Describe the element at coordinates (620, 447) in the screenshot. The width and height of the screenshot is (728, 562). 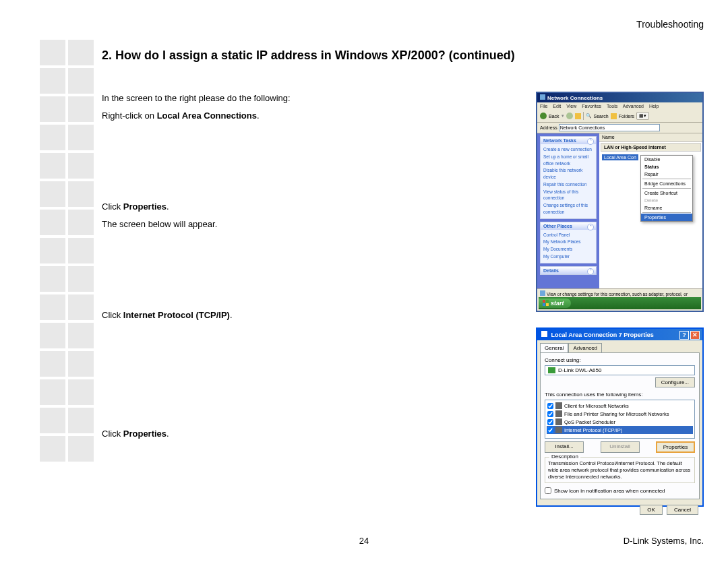
I see `uninstall-button: Uninstall` at that location.